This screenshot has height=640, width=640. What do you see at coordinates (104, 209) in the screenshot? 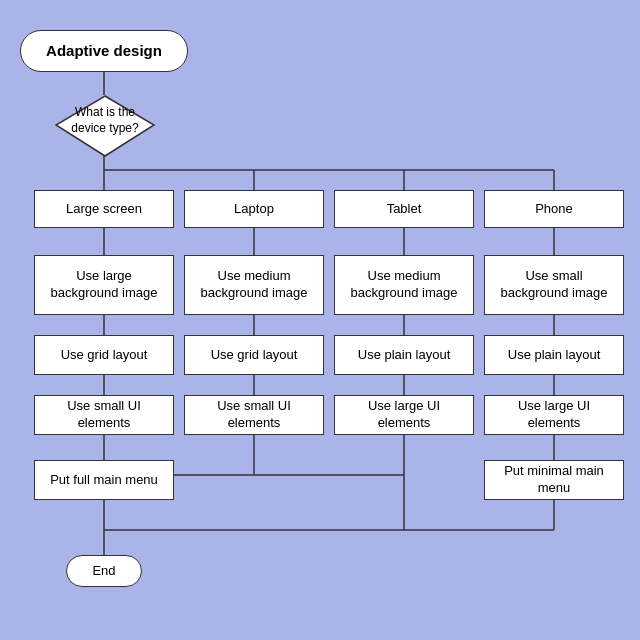
I see `device-large-screen: Large screen` at bounding box center [104, 209].